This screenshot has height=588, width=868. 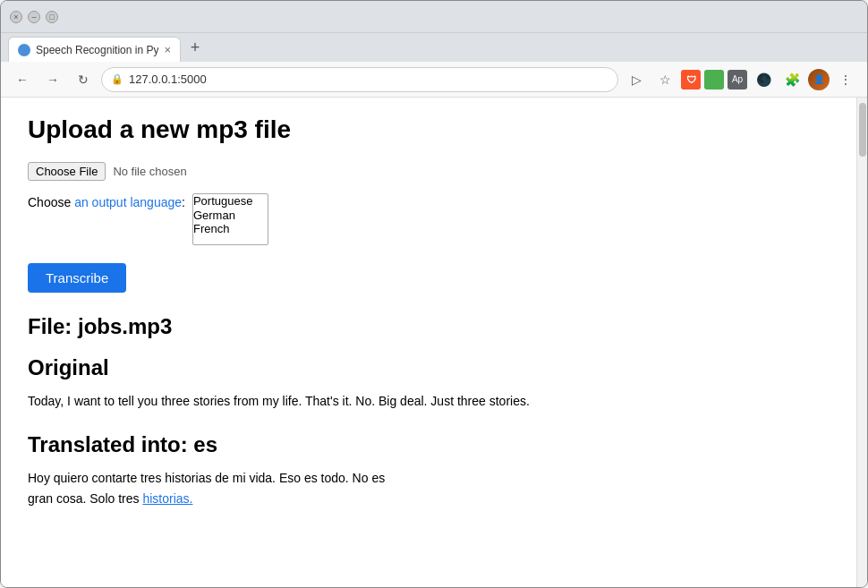 What do you see at coordinates (110, 499) in the screenshot?
I see `translated-text-line2: gran cosa. Solo tres historias.` at bounding box center [110, 499].